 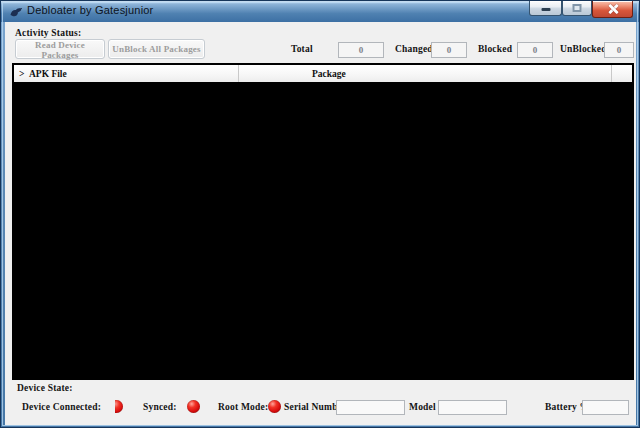 I want to click on synced-label: Synced:, so click(x=160, y=407).